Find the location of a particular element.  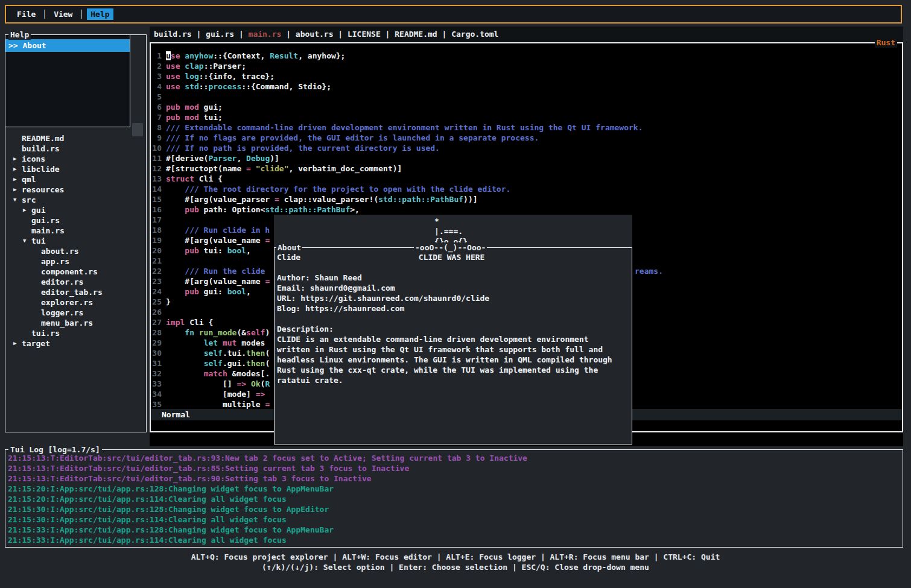

line-number: 28 is located at coordinates (156, 333).